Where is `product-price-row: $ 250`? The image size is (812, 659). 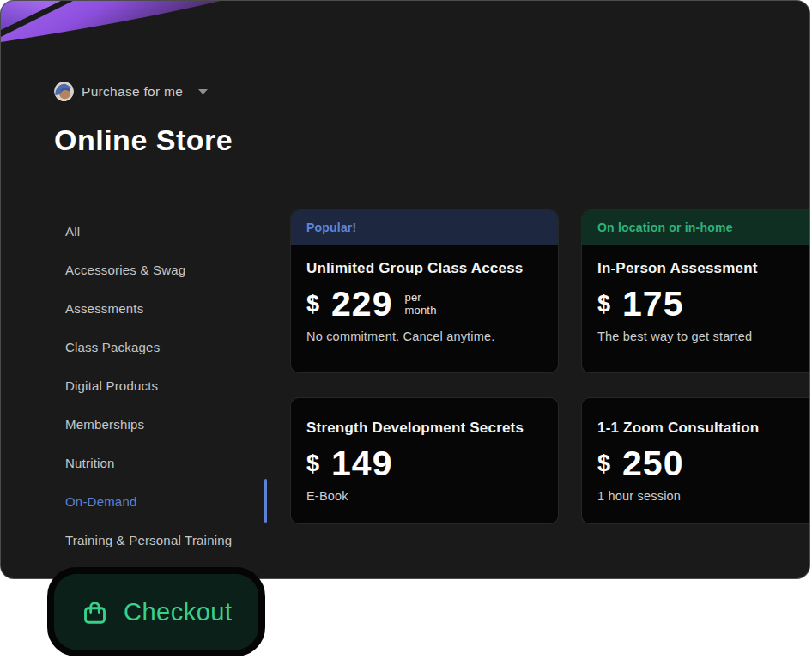 product-price-row: $ 250 is located at coordinates (704, 463).